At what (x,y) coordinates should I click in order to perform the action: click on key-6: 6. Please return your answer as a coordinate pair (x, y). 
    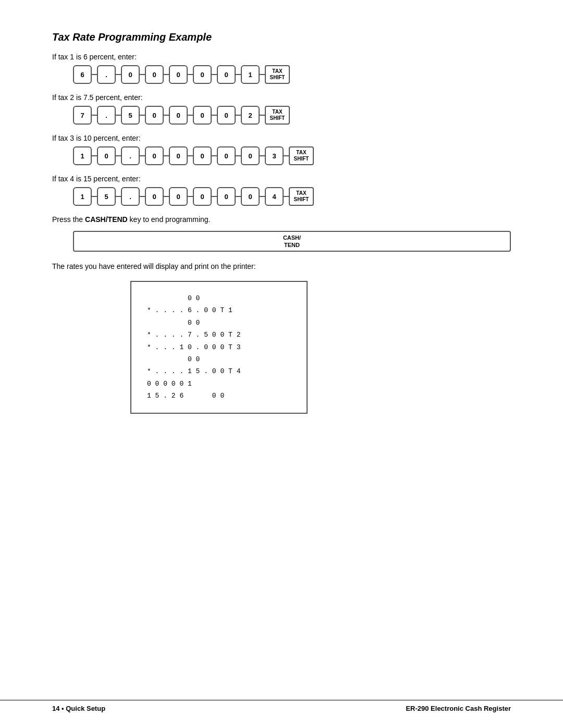
    Looking at the image, I should click on (82, 75).